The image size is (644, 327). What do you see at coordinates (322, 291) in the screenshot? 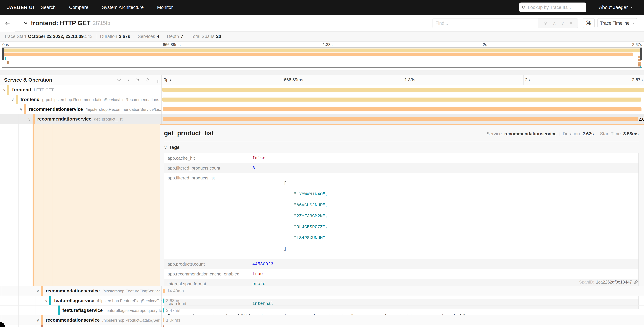
I see `span-row-featureflag-grpc: ∨ recommendationservice/hipstershop.Feat…` at bounding box center [322, 291].